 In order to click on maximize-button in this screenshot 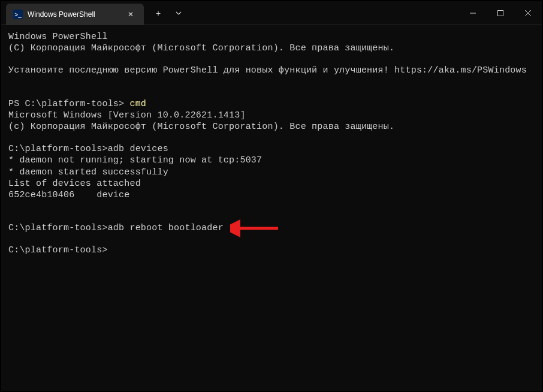, I will do `click(500, 13)`.